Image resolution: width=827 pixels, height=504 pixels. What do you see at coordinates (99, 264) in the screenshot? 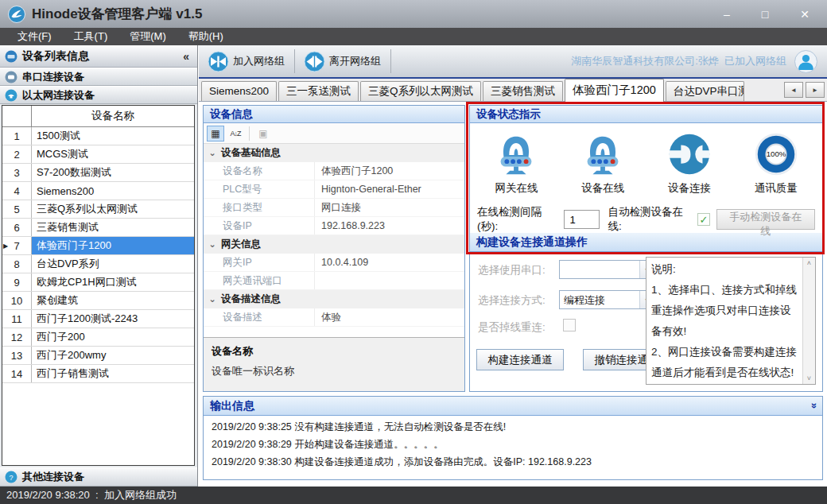
I see `table-row: 8台达DVP系列` at bounding box center [99, 264].